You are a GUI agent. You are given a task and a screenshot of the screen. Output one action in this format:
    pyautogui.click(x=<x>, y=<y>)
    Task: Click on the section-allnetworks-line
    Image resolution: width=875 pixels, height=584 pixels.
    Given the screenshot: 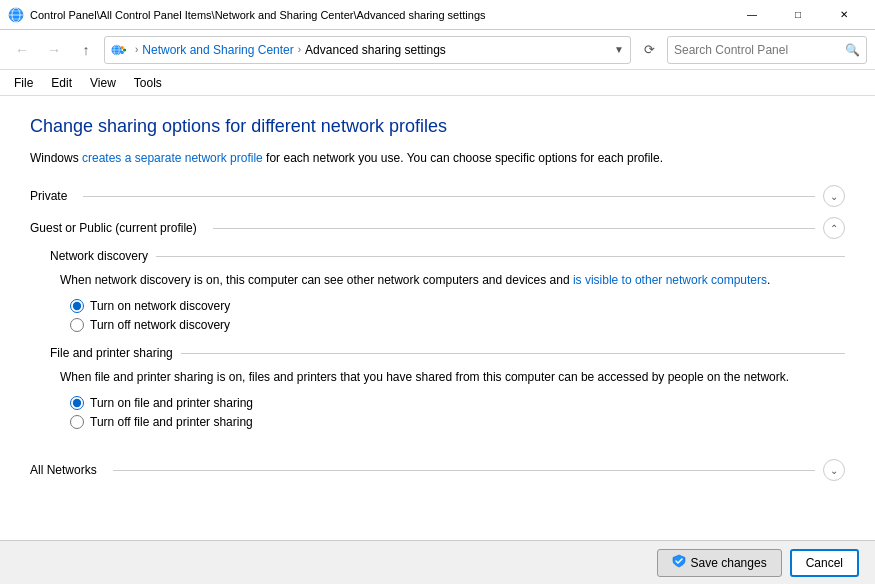 What is the action you would take?
    pyautogui.click(x=464, y=470)
    